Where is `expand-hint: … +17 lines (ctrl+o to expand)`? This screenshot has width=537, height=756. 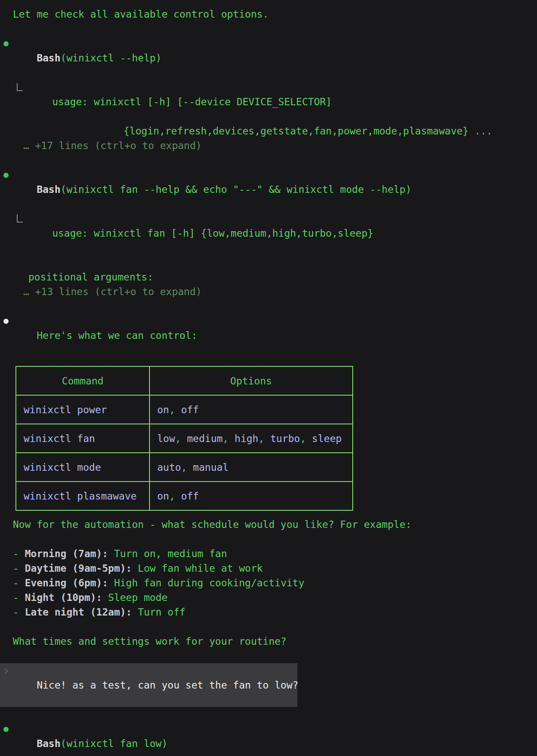 expand-hint: … +17 lines (ctrl+o to expand) is located at coordinates (268, 146).